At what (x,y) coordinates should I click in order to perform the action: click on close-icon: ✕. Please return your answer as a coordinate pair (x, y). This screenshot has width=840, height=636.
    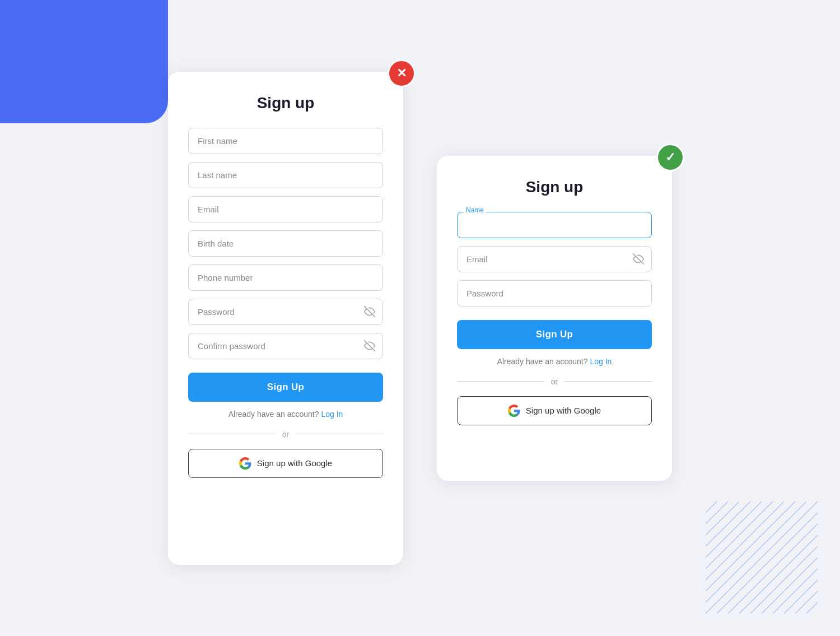
    Looking at the image, I should click on (402, 73).